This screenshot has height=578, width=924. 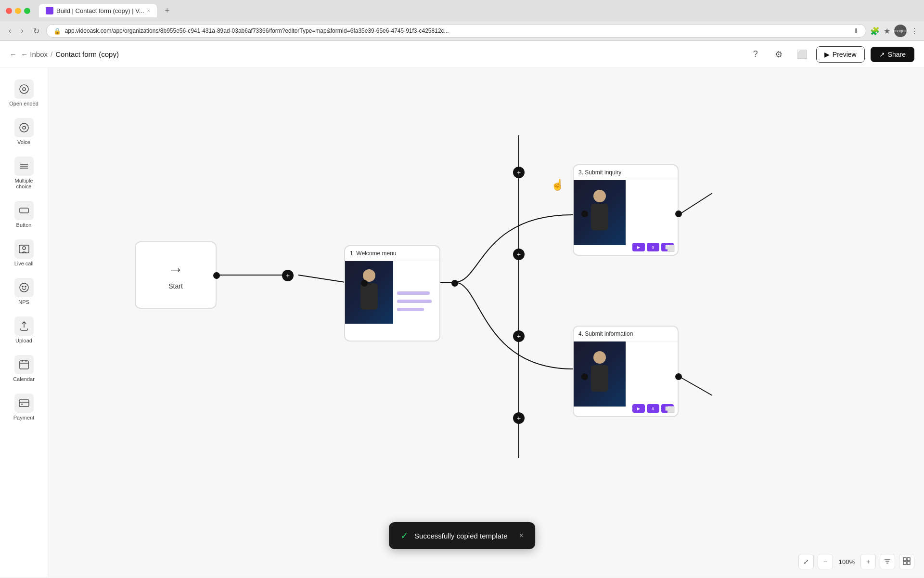 What do you see at coordinates (868, 562) in the screenshot?
I see `zoom-in-button: +` at bounding box center [868, 562].